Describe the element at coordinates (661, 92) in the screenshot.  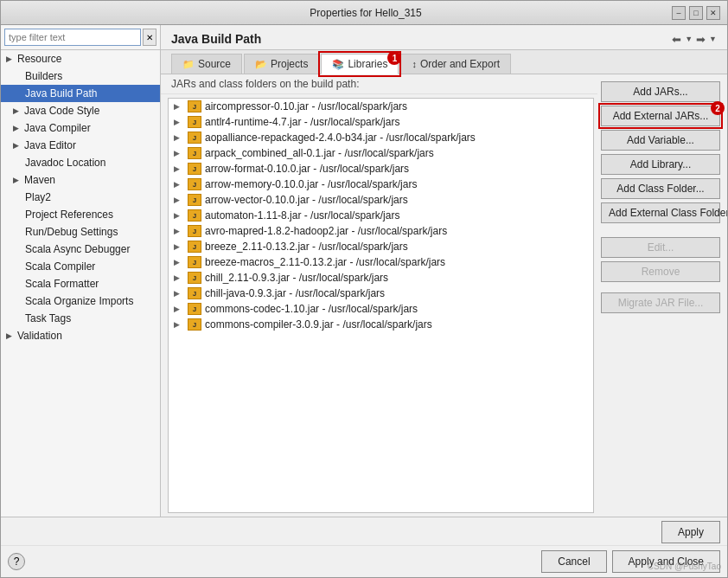
I see `add-jars-button: Add JARs...` at that location.